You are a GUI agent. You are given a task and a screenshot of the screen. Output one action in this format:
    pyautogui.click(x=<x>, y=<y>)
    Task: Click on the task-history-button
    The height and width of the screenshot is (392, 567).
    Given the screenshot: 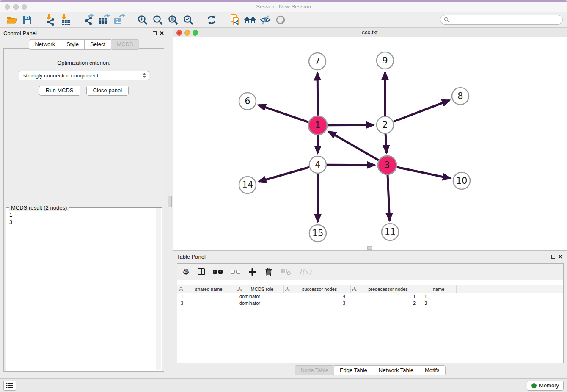 What is the action you would take?
    pyautogui.click(x=10, y=386)
    